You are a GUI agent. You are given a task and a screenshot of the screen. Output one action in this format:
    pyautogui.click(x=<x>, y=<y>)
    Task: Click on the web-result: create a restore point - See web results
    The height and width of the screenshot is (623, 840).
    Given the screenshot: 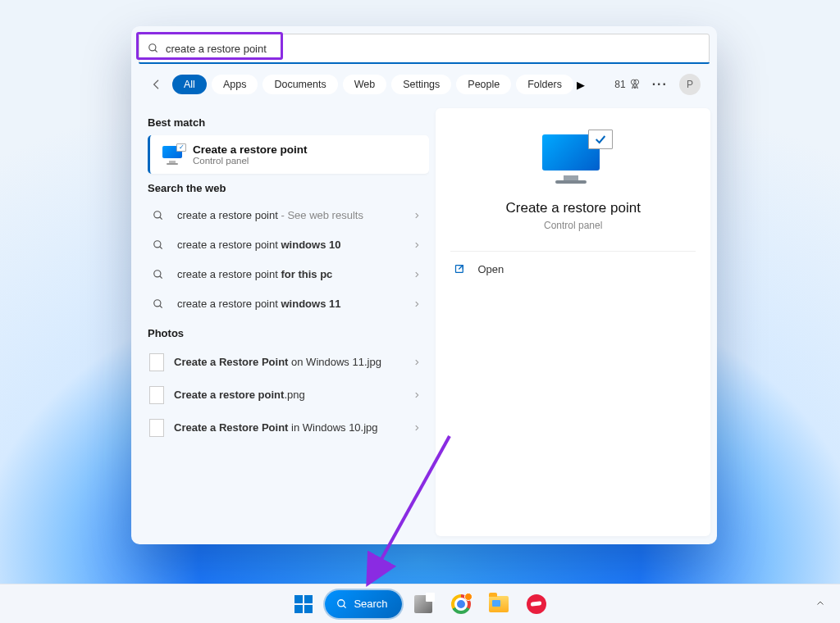 What is the action you would take?
    pyautogui.click(x=289, y=216)
    